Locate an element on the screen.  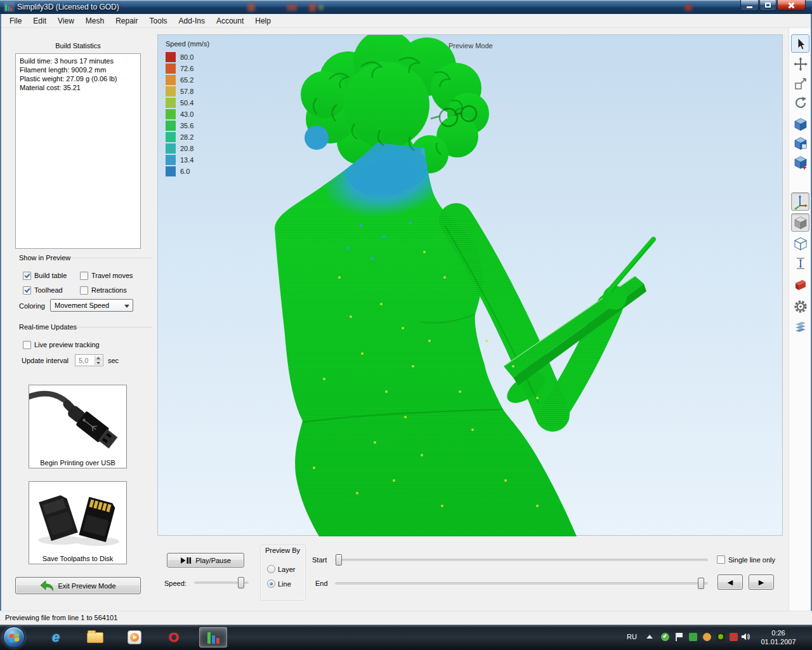
tray-volume-icon is located at coordinates (745, 637).